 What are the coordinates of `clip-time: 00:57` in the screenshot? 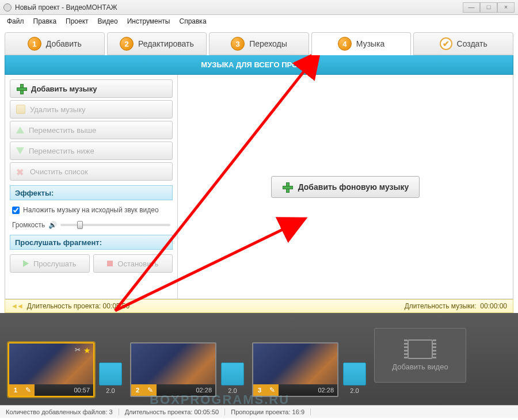 It's located at (82, 390).